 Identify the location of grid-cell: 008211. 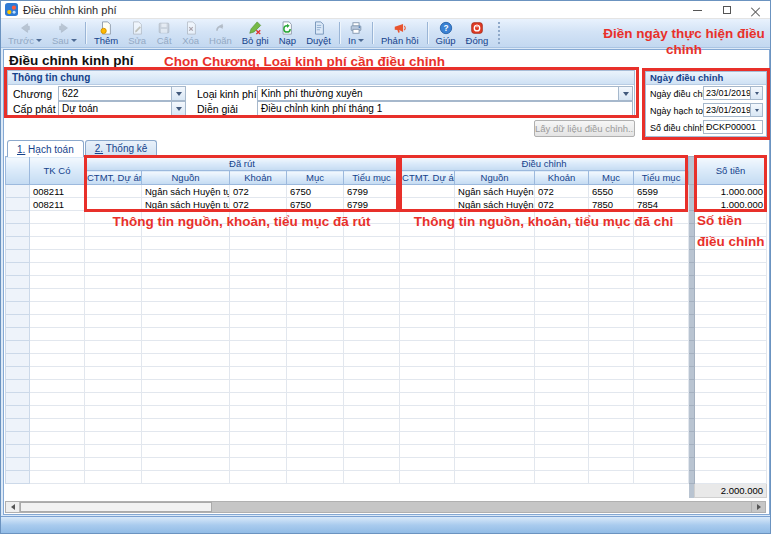
(58, 192).